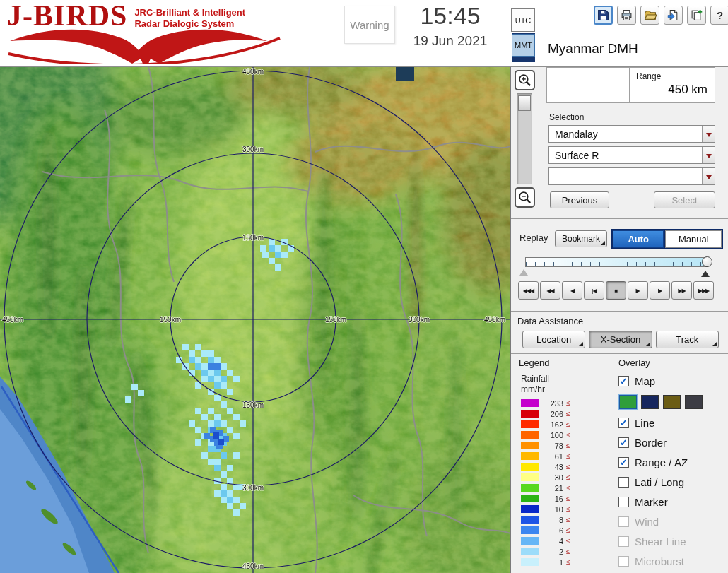  What do you see at coordinates (616, 262) in the screenshot?
I see `replay-timeline-slider` at bounding box center [616, 262].